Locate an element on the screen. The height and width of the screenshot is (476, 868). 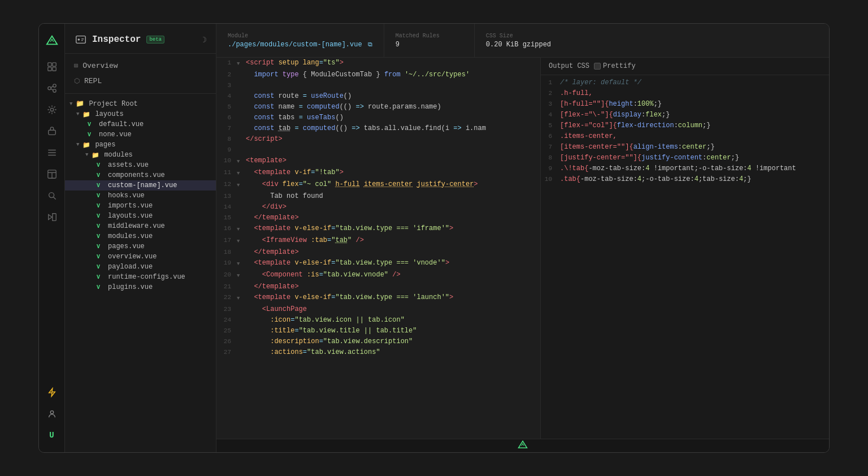
line-code-13: Tab not found is located at coordinates (392, 197).